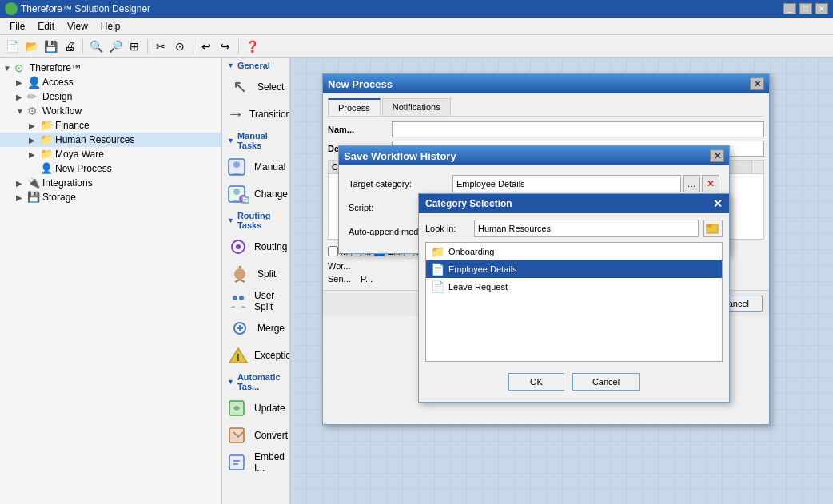  Describe the element at coordinates (574, 269) in the screenshot. I see `cat-item-employee-details: 📄 Employee Details` at that location.